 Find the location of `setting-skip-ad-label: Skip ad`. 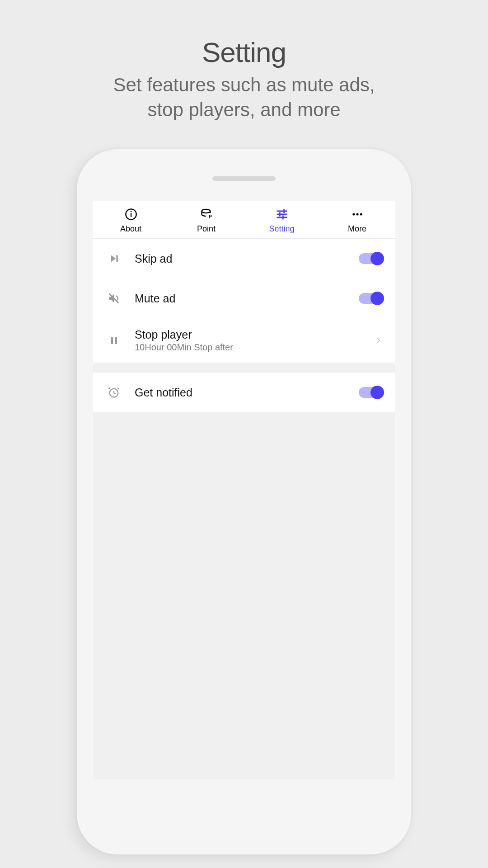

setting-skip-ad-label: Skip ad is located at coordinates (247, 259).